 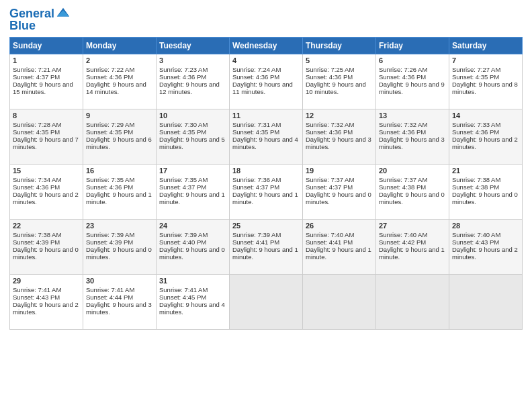 I want to click on daylight-text: Daylight: 9 hours and 10 minutes., so click(x=336, y=88).